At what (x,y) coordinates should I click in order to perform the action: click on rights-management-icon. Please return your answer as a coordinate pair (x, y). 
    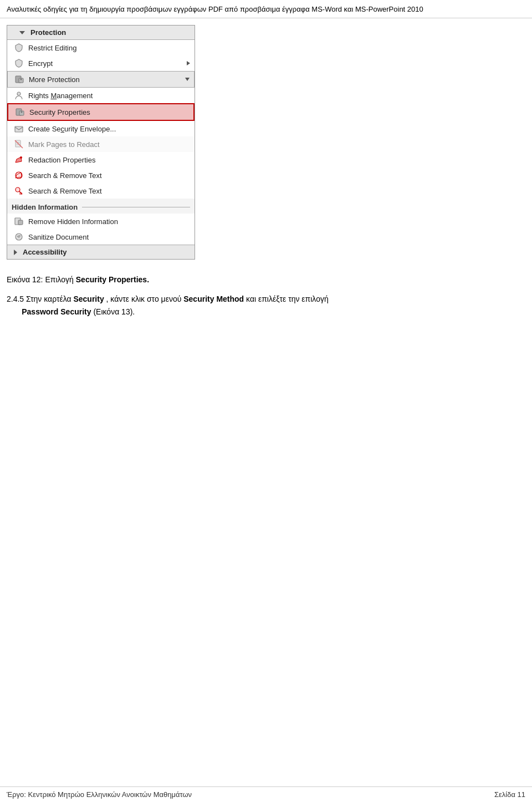
    Looking at the image, I should click on (19, 95).